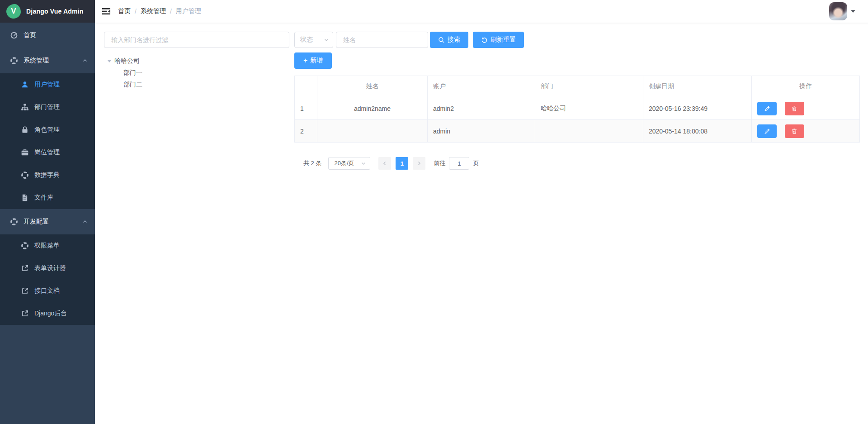 The width and height of the screenshot is (868, 424). I want to click on submenu-system: 用户管理 部门管理 角色管理 岗位管理 数据字典, so click(47, 141).